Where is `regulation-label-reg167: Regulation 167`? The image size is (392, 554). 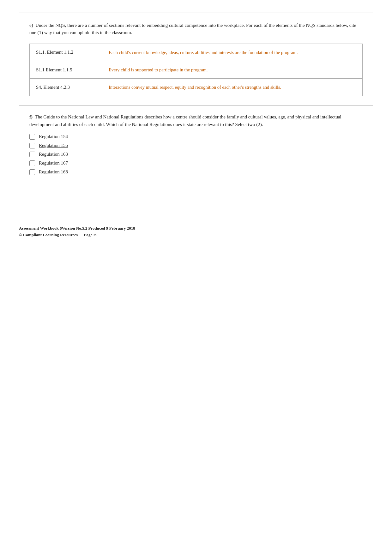
regulation-label-reg167: Regulation 167 is located at coordinates (53, 163).